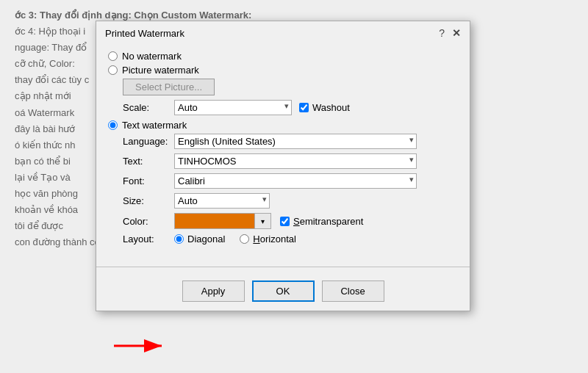 Image resolution: width=588 pixels, height=373 pixels. I want to click on language-select-wrapper: English (United States), so click(295, 141).